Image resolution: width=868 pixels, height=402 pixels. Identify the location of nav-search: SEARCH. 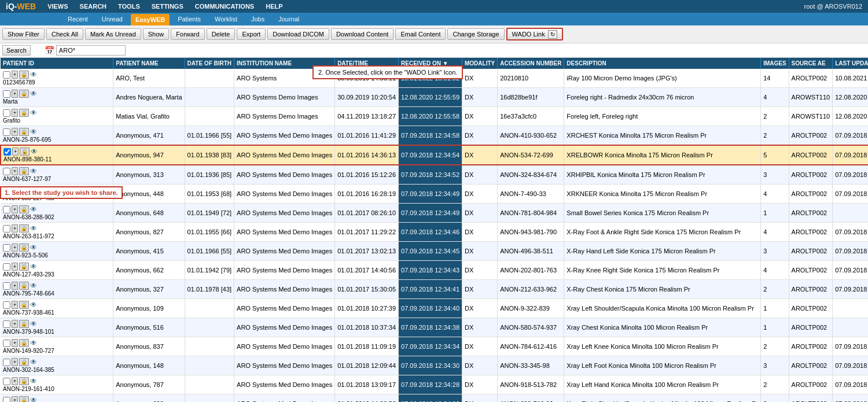
(93, 6).